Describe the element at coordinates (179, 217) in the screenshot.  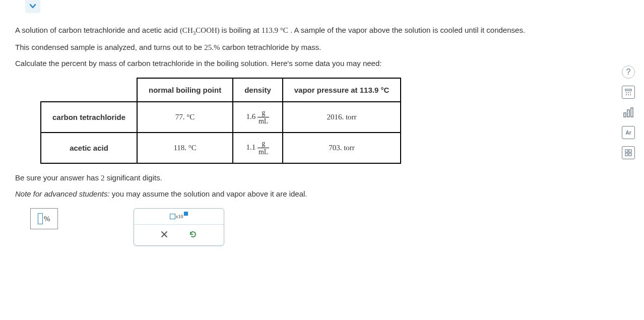
I see `scientific-notation-button: x10` at that location.